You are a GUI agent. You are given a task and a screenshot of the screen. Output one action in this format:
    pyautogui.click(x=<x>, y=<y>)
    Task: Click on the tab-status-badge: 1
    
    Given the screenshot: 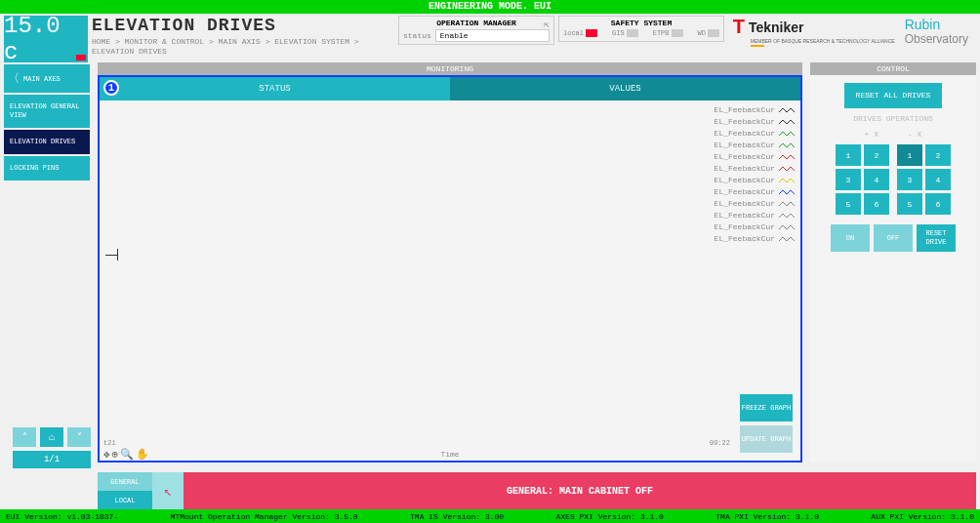 What is the action you would take?
    pyautogui.click(x=111, y=88)
    